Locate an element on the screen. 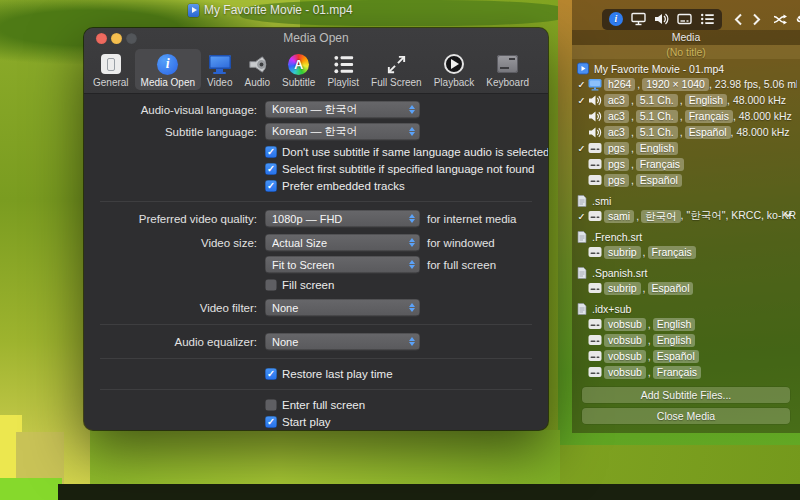 The height and width of the screenshot is (500, 800). track-row: subrip,Français is located at coordinates (686, 252).